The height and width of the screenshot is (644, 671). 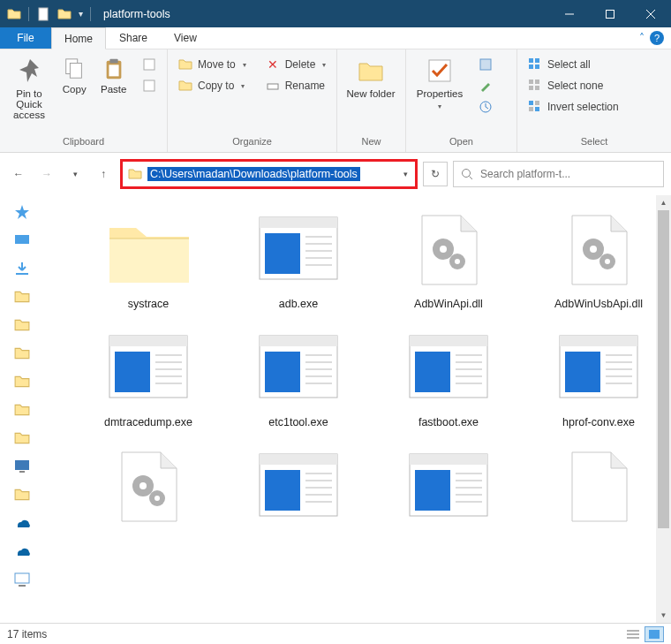 What do you see at coordinates (79, 39) in the screenshot?
I see `tab-home: Home` at bounding box center [79, 39].